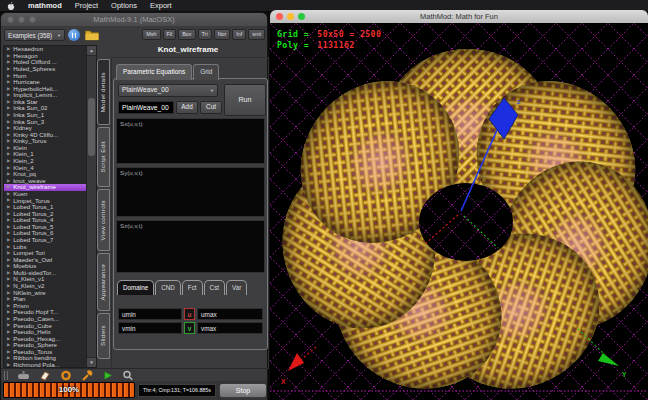 This screenshot has width=648, height=400. Describe the element at coordinates (459, 16) in the screenshot. I see `render-title-bar: MathMod: Math for Fun` at that location.